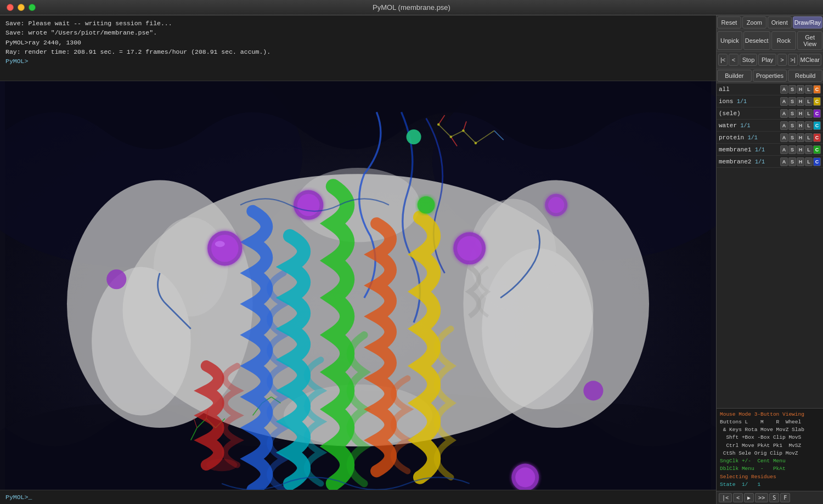 This screenshot has width=823, height=504. Describe the element at coordinates (809, 126) in the screenshot. I see `btn-water-l: L` at that location.